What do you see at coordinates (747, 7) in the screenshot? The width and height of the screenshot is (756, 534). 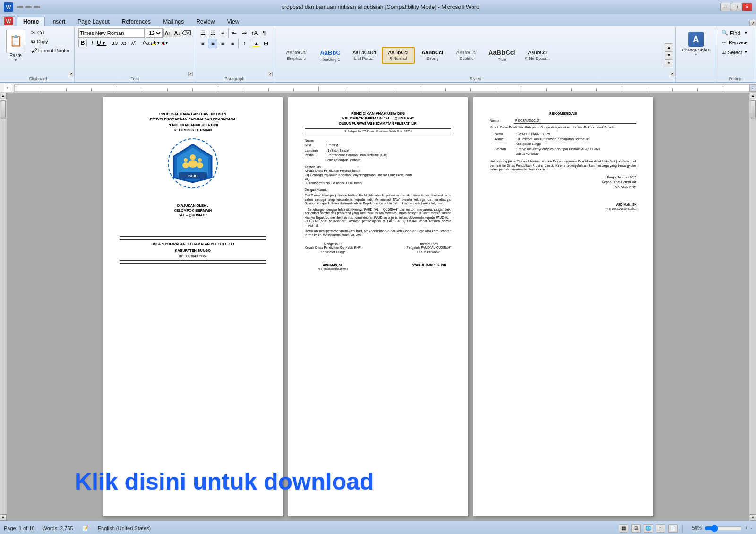 I see `close-button: ✕` at bounding box center [747, 7].